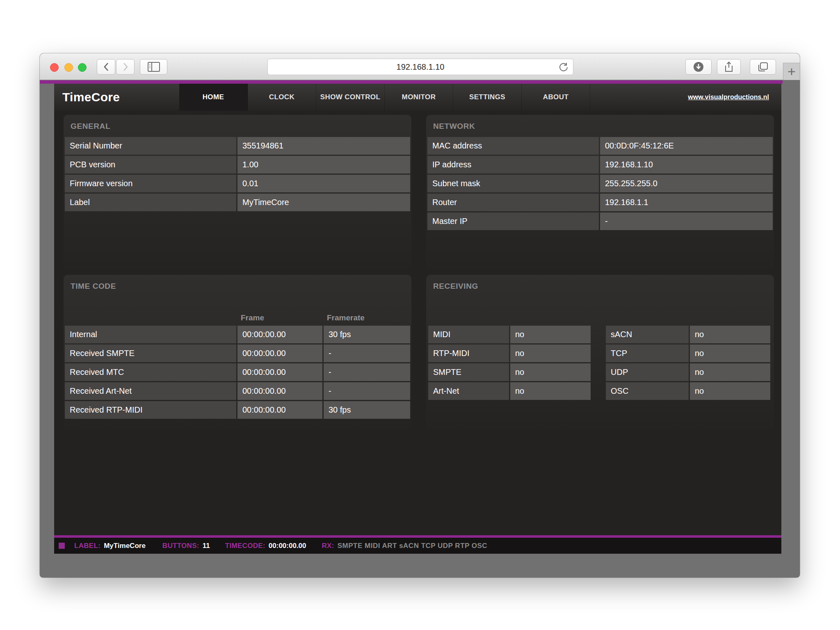  Describe the element at coordinates (600, 146) in the screenshot. I see `table-row: MAC address 00:0D:0F:45:12:6E` at that location.